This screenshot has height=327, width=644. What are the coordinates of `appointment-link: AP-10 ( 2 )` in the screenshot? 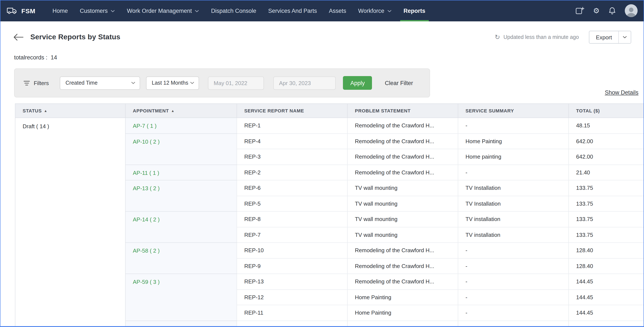 It's located at (146, 142).